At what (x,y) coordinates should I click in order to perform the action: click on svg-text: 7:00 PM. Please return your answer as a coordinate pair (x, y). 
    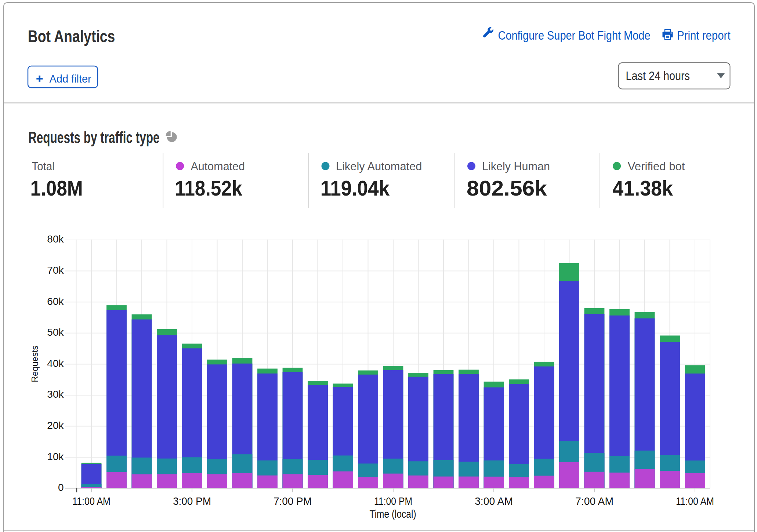
    Looking at the image, I should click on (293, 501).